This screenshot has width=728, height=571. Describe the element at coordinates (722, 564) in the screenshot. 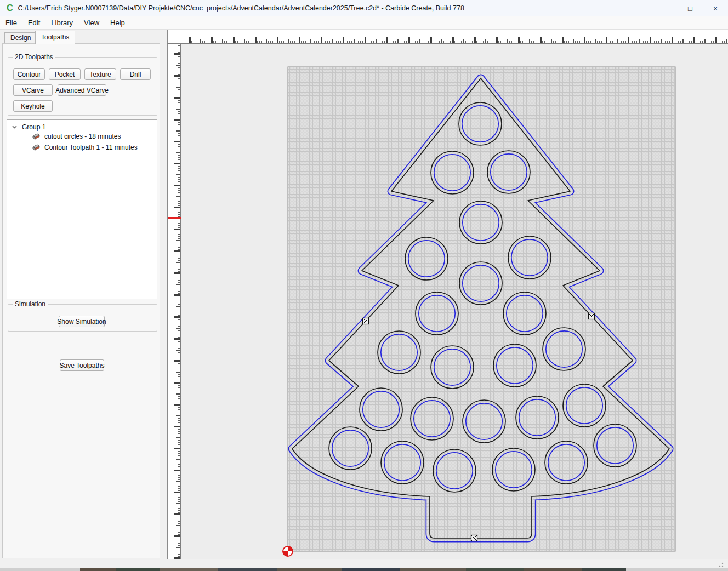

I see `resize-grip` at that location.